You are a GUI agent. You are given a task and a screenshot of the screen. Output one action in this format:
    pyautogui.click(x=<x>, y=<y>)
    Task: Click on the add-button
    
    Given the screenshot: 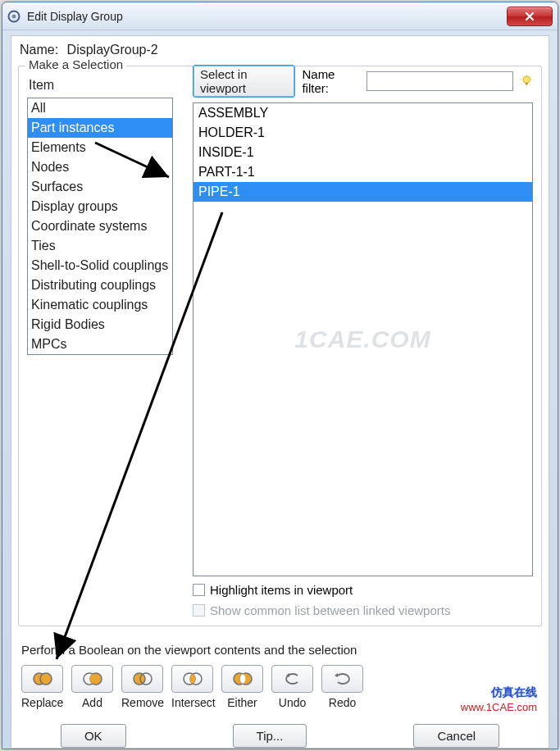 What is the action you would take?
    pyautogui.click(x=92, y=679)
    